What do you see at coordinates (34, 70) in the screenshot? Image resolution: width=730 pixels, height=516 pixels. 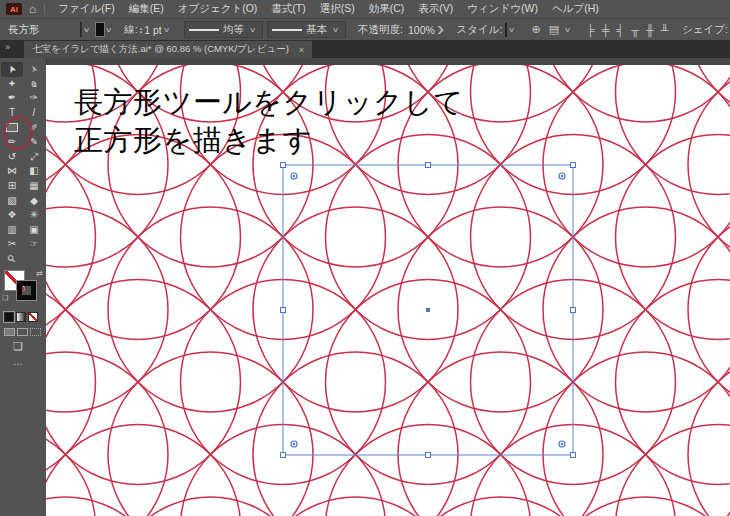 I see `direct-selection-tool: ➢` at bounding box center [34, 70].